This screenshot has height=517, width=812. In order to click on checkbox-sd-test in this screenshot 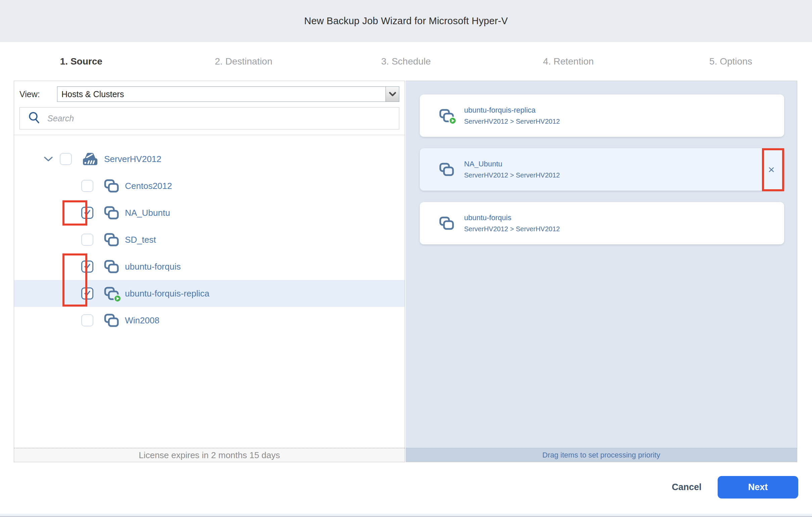, I will do `click(87, 240)`.